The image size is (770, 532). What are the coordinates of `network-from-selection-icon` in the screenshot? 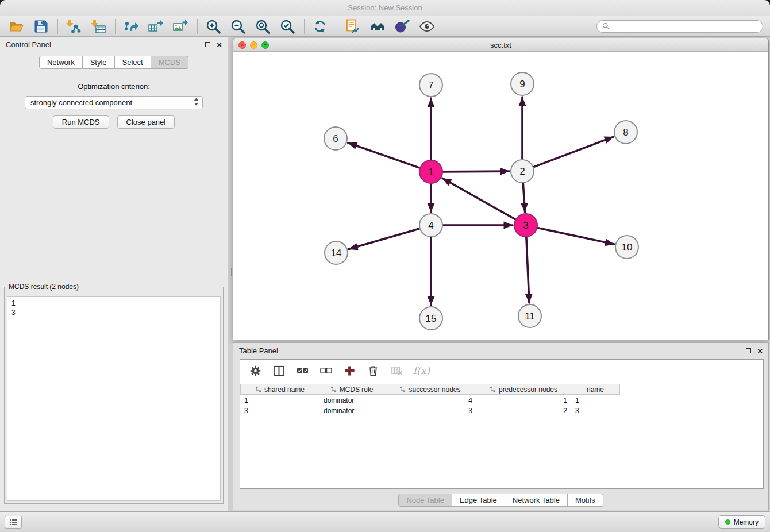 It's located at (353, 26).